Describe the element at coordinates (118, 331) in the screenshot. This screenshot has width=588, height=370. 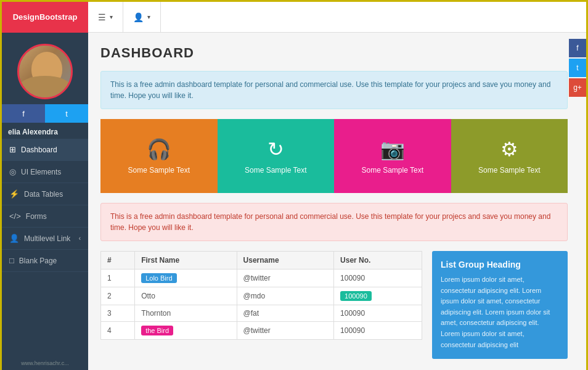
I see `cell-num: 4` at that location.